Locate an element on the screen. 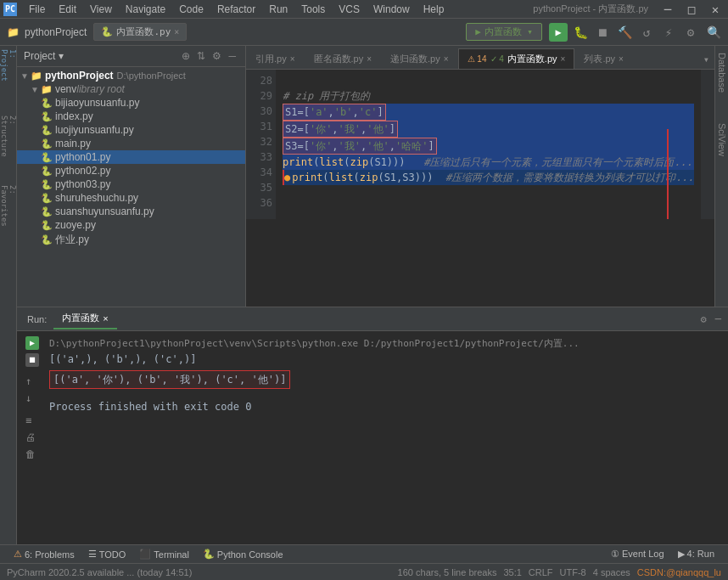 The image size is (728, 580). run-button: ▶ is located at coordinates (558, 32).